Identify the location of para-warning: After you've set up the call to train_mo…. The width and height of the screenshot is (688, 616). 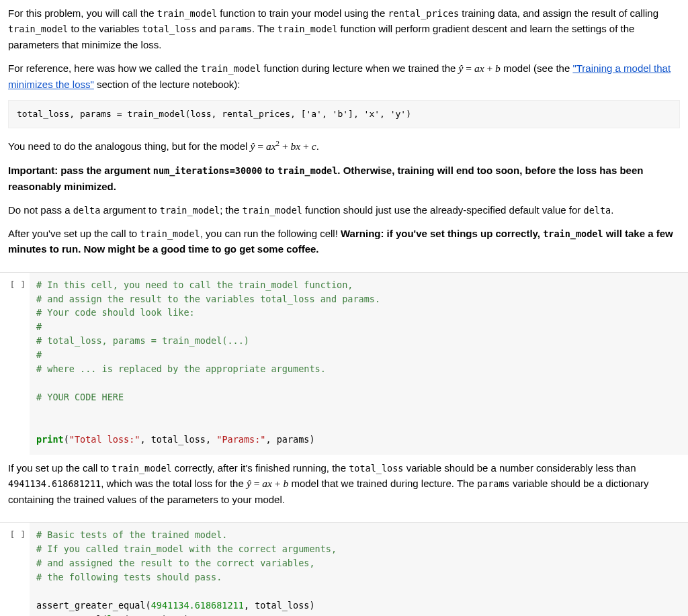
(344, 242).